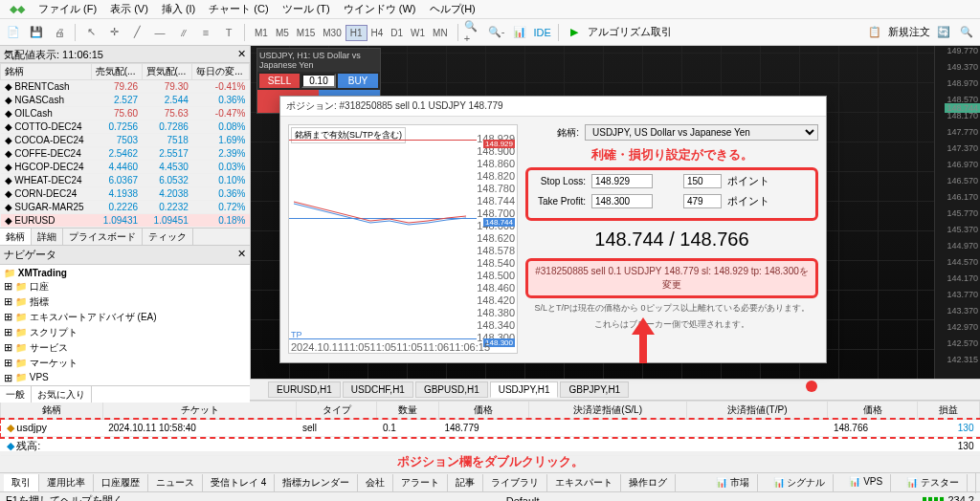  What do you see at coordinates (67, 483) in the screenshot?
I see `terminal-tab: 運用比率` at bounding box center [67, 483].